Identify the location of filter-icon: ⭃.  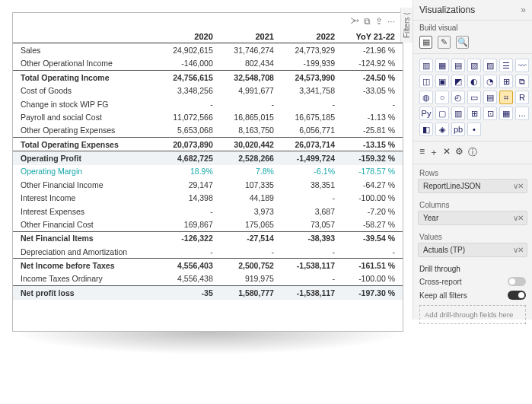
(355, 21).